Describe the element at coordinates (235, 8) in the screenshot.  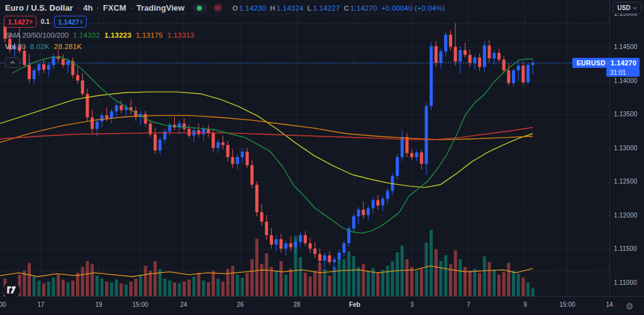
I see `open-label: O` at that location.